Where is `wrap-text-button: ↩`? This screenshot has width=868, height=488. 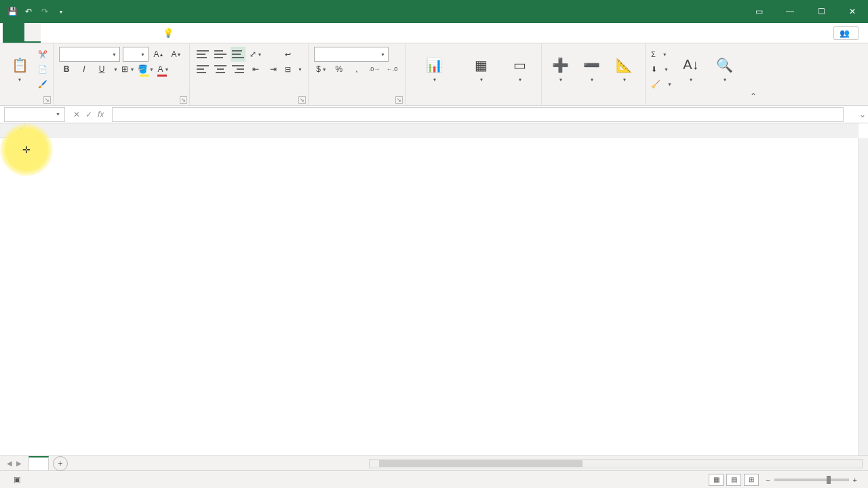
wrap-text-button: ↩ is located at coordinates (294, 54).